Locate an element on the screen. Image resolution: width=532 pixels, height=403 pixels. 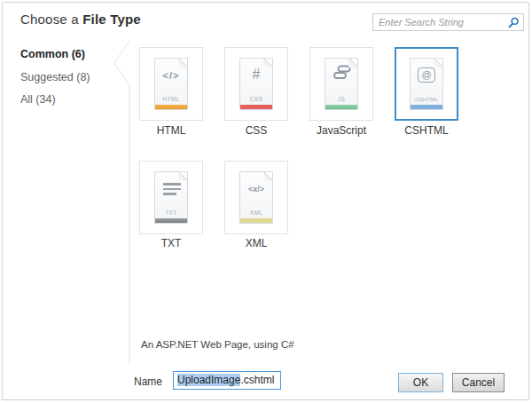
script-stack-icon is located at coordinates (342, 74).